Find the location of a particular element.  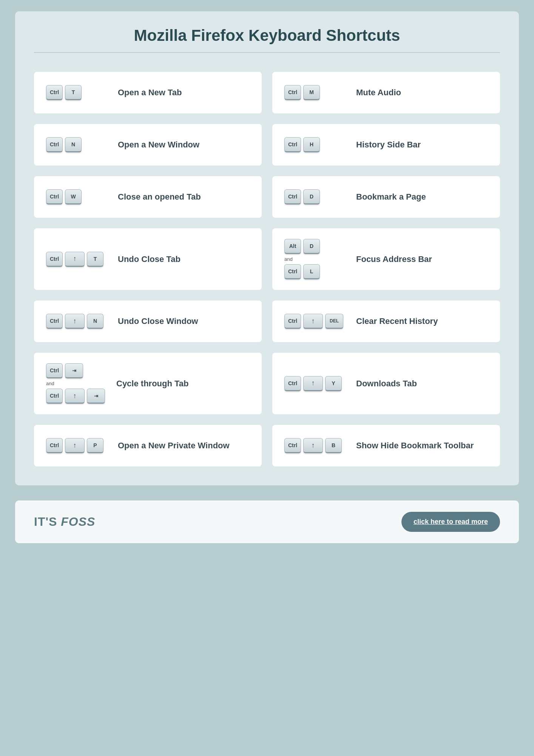

shortcut-label-mute-audio: Mute Audio is located at coordinates (422, 93).